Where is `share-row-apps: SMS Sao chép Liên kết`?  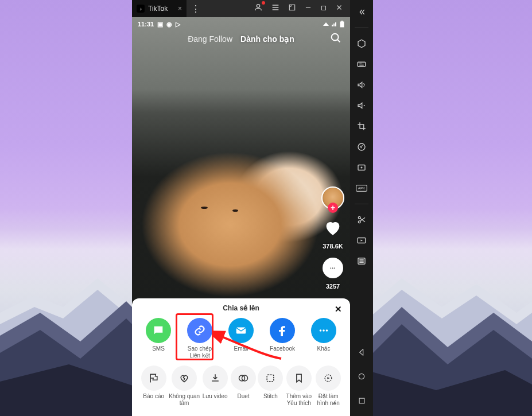
share-row-apps: SMS Sao chép Liên kết is located at coordinates (241, 339).